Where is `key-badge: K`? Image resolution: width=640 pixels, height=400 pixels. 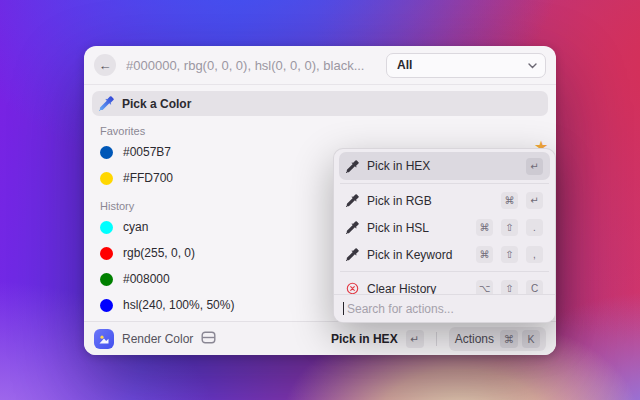 key-badge: K is located at coordinates (531, 339).